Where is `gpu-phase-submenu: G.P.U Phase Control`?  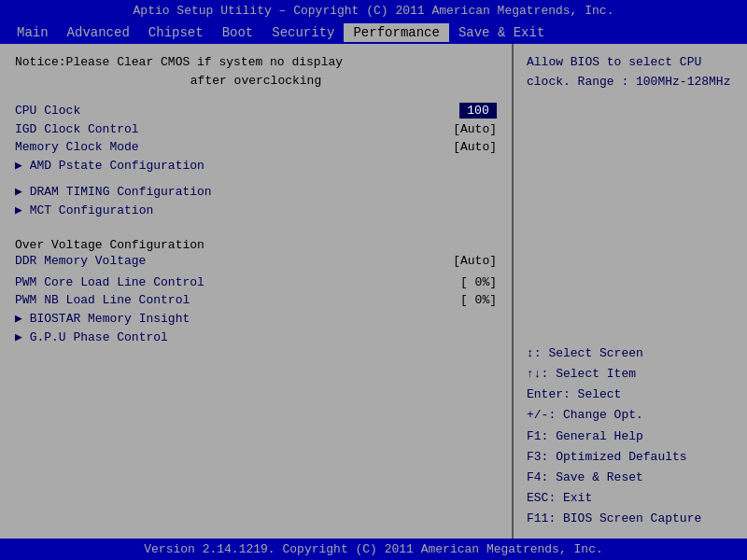
gpu-phase-submenu: G.P.U Phase Control is located at coordinates (256, 337).